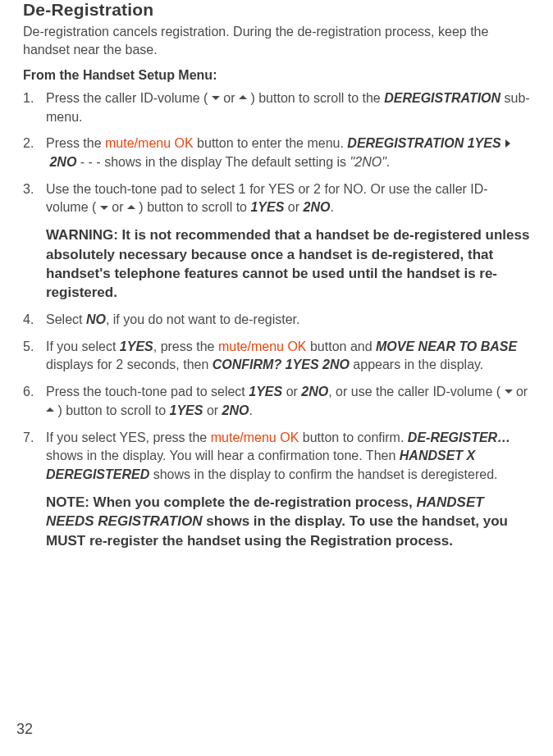 Image resolution: width=553 pixels, height=756 pixels. What do you see at coordinates (276, 402) in the screenshot?
I see `step-6: Press the touch-tone pad to select 1YES …` at bounding box center [276, 402].